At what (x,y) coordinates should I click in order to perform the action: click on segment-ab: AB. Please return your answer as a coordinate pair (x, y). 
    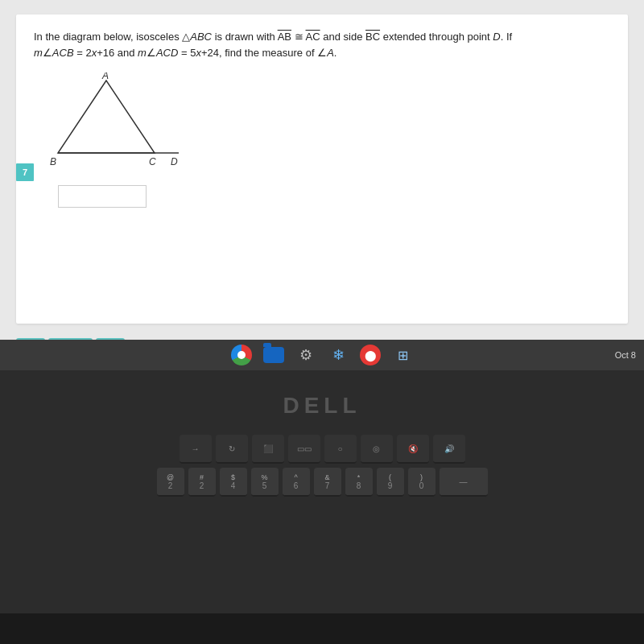
    Looking at the image, I should click on (285, 37).